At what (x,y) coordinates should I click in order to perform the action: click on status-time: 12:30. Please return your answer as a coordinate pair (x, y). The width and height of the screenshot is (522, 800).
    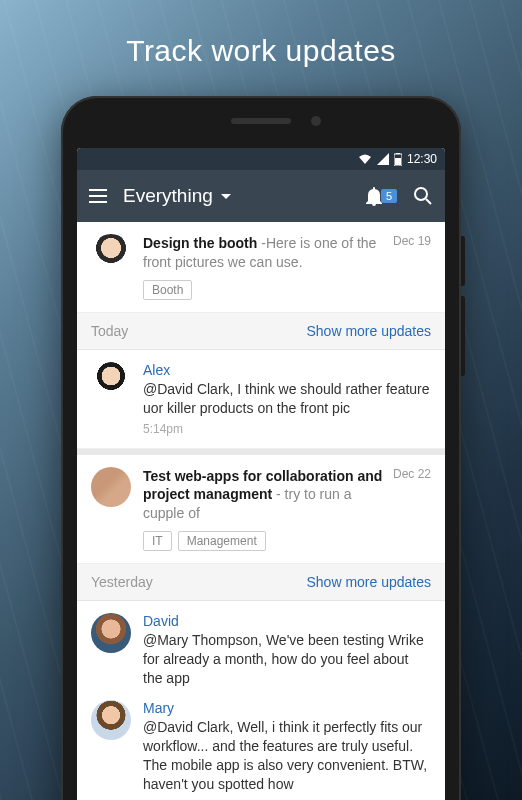
    Looking at the image, I should click on (422, 159).